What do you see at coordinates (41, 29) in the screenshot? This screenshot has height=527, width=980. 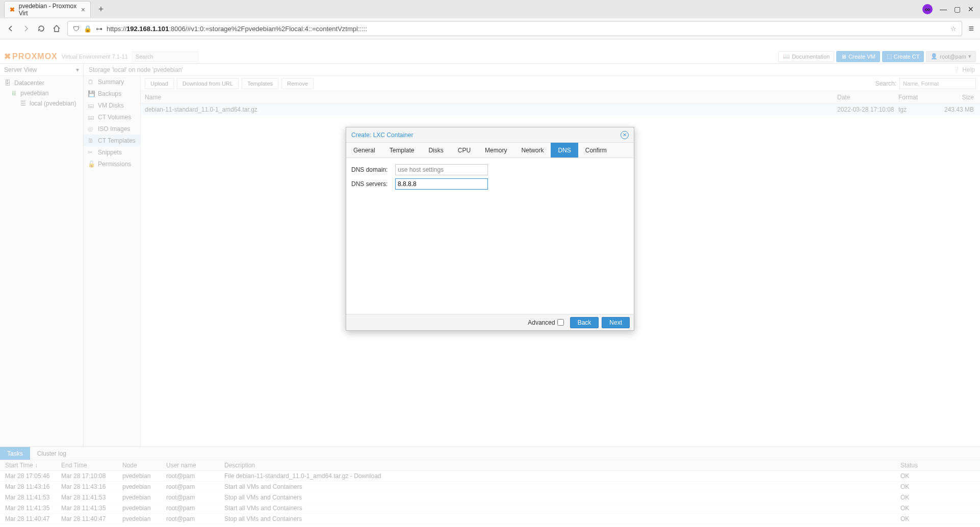 I see `reload-icon` at bounding box center [41, 29].